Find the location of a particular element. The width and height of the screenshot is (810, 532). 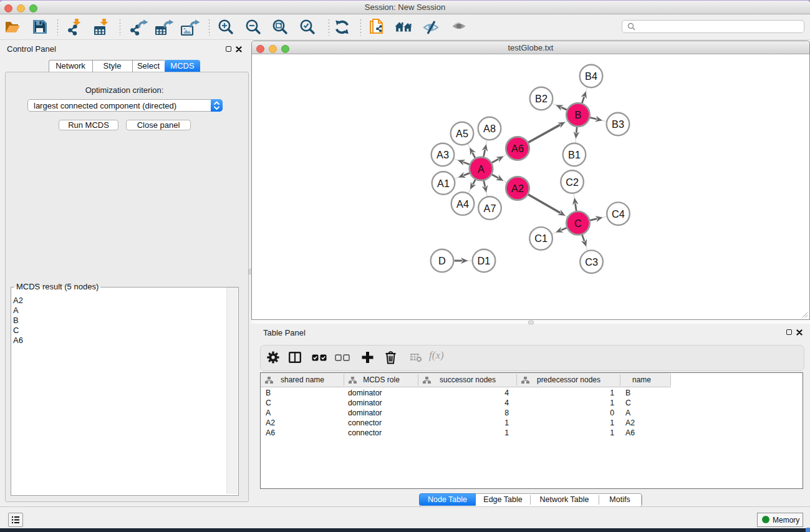

svg-text: A5 is located at coordinates (462, 133).